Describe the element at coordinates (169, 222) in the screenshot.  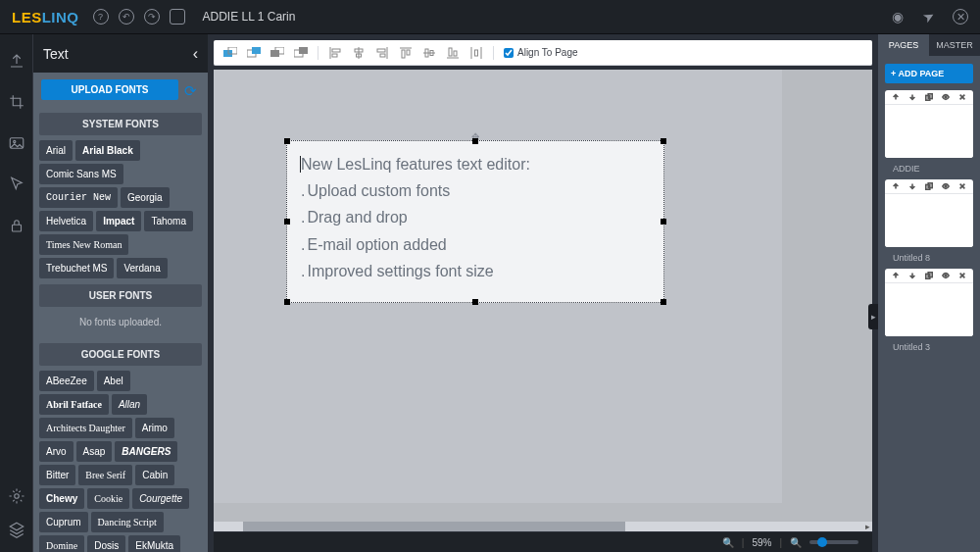
I see `font-chip: Tahoma` at that location.